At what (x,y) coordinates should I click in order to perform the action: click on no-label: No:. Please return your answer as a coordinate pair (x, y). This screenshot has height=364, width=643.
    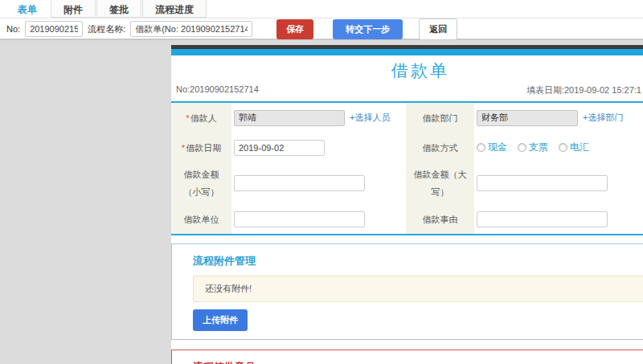
    Looking at the image, I should click on (13, 29).